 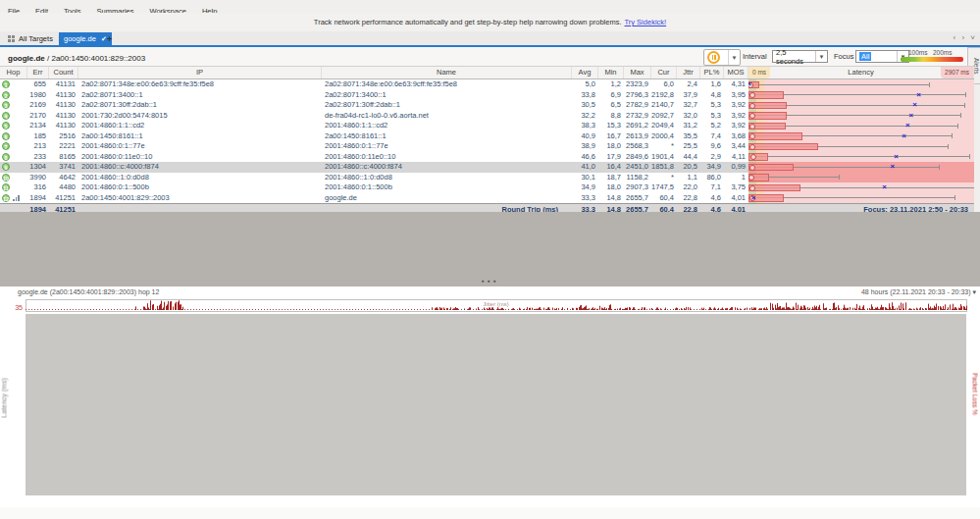 I want to click on hop-number-icon: 8, so click(x=6, y=157).